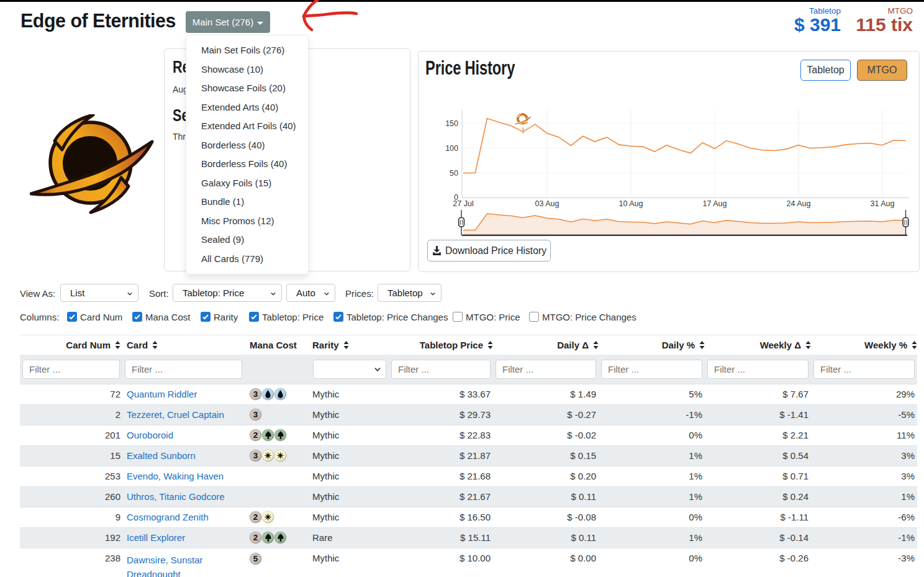 The height and width of the screenshot is (577, 924). What do you see at coordinates (799, 204) in the screenshot?
I see `svg-text: 24 Aug` at bounding box center [799, 204].